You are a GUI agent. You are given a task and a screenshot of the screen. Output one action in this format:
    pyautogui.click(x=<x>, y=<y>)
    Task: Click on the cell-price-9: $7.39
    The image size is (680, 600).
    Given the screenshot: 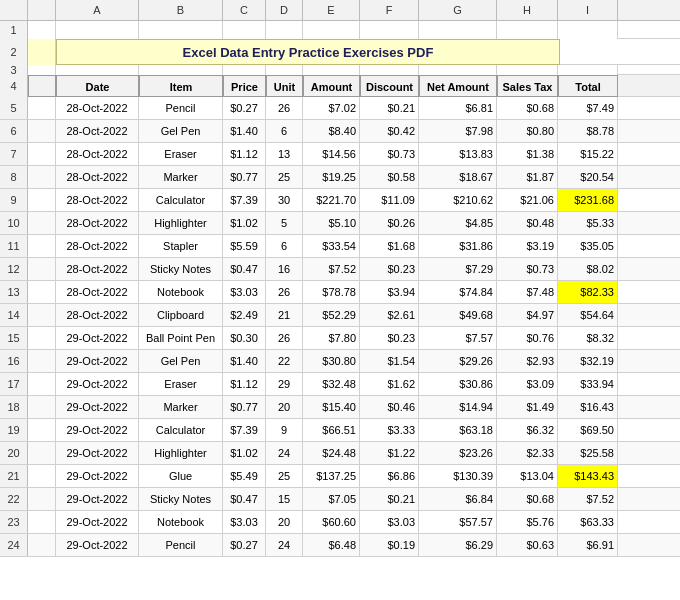 What is the action you would take?
    pyautogui.click(x=244, y=200)
    